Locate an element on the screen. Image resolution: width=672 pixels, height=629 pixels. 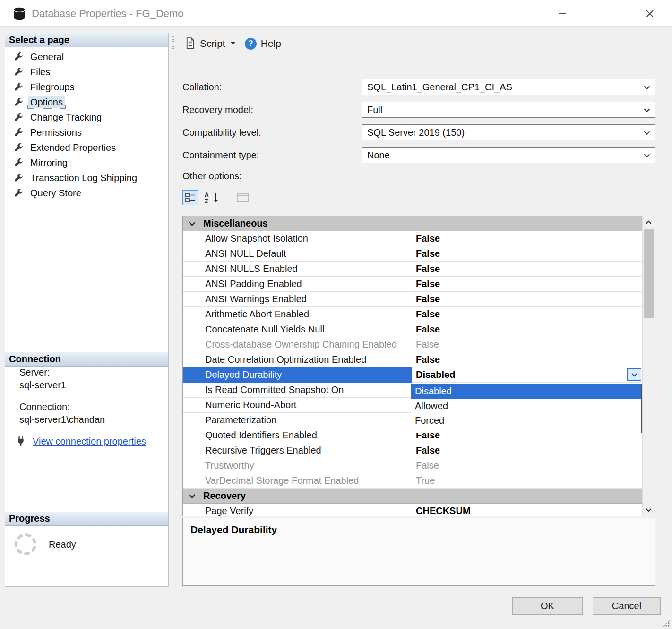
sidebar-item-change-tracking: Change Tracking is located at coordinates (87, 117).